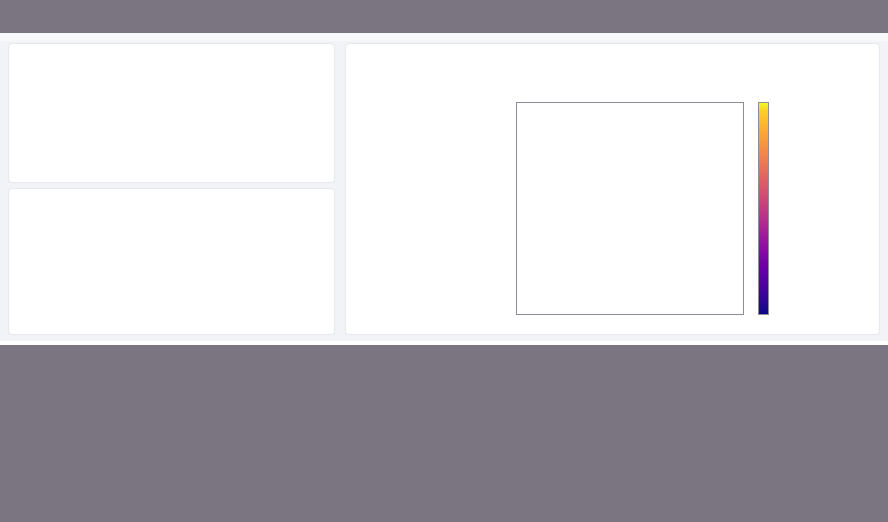 The width and height of the screenshot is (888, 522). I want to click on map-chart-legend, so click(172, 202).